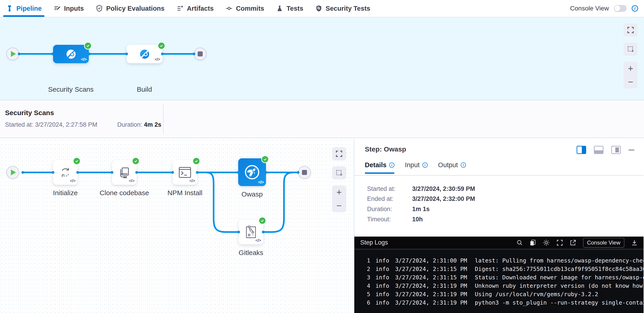 Image resolution: width=644 pixels, height=313 pixels. I want to click on log-line: 3info3/27/2024, 2:31:15 PMStatus: Downlo…, so click(499, 277).